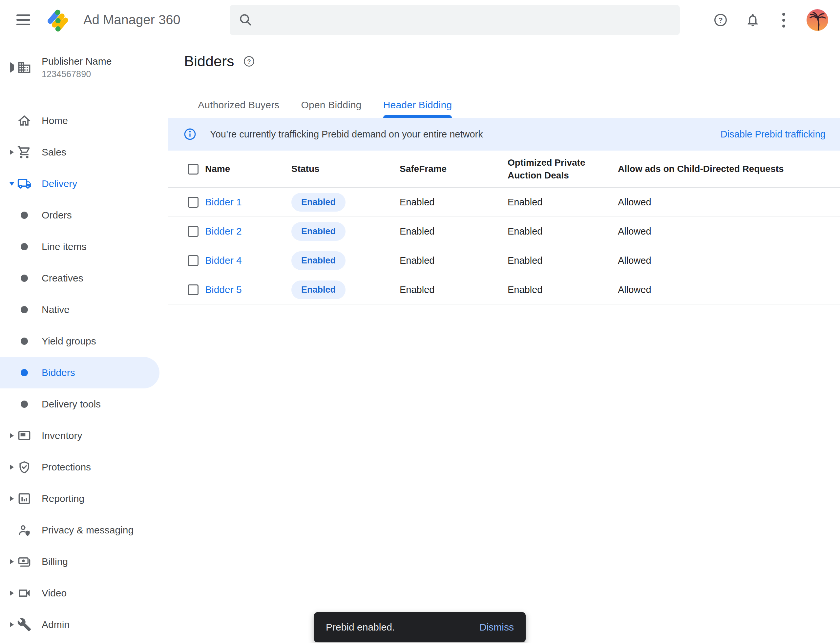  I want to click on tab-open-bidding: Open Bidding, so click(332, 109).